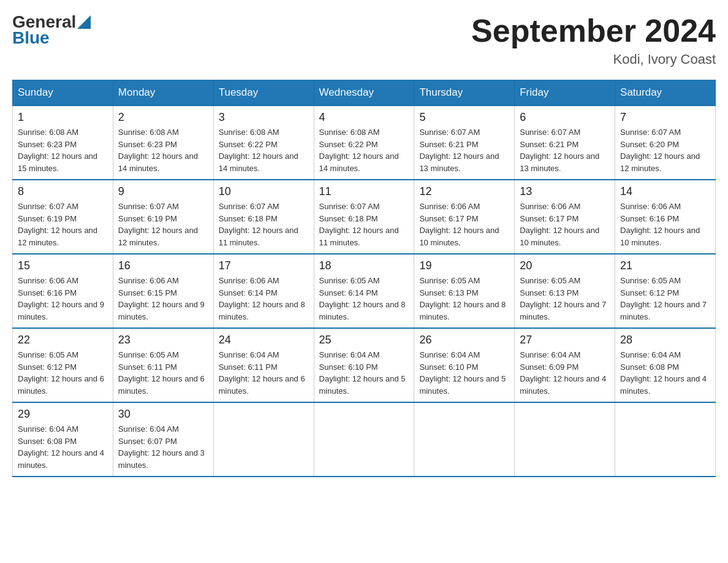 Image resolution: width=728 pixels, height=563 pixels. What do you see at coordinates (364, 266) in the screenshot?
I see `day-number: 18` at bounding box center [364, 266].